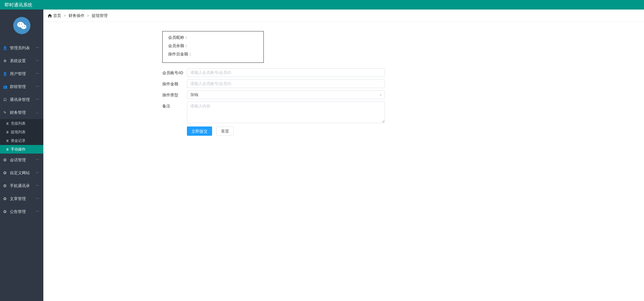 This screenshot has width=644, height=301. I want to click on submenu-item-withdraw-list: ≣ 提现列表, so click(22, 132).